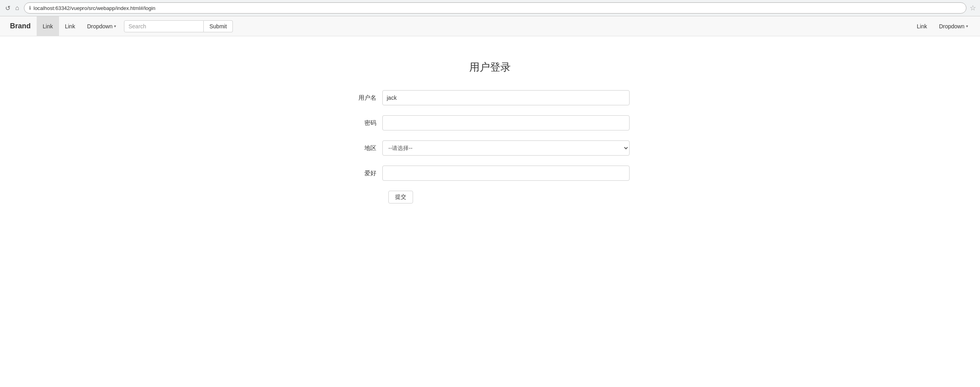 The image size is (980, 387). Describe the element at coordinates (366, 173) in the screenshot. I see `hobby-label: 爱好` at that location.